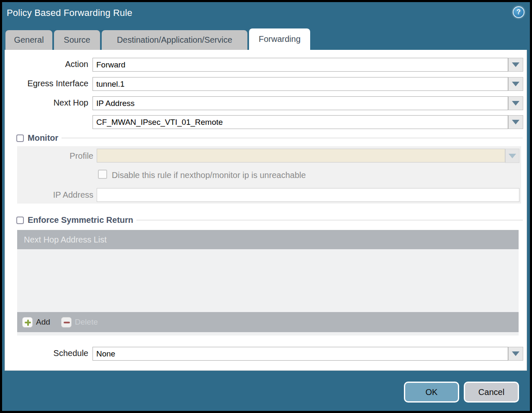 Image resolution: width=532 pixels, height=413 pixels. Describe the element at coordinates (47, 103) in the screenshot. I see `next-hop-label: Next Hop` at that location.